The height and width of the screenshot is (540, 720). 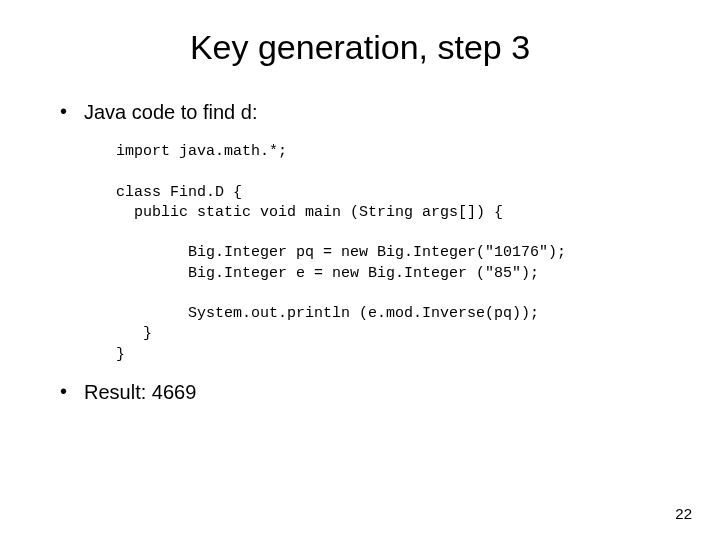 I want to click on bullet-list: Result: 4669, so click(x=370, y=392).